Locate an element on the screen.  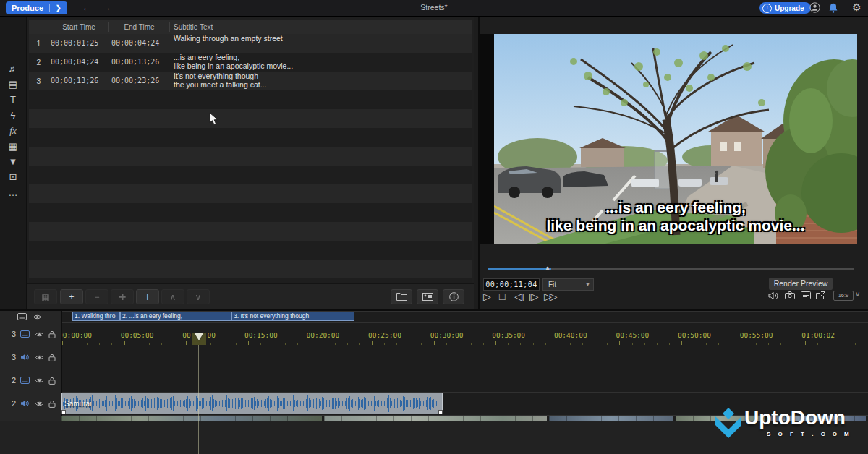
row-number: 2 is located at coordinates (39, 62).